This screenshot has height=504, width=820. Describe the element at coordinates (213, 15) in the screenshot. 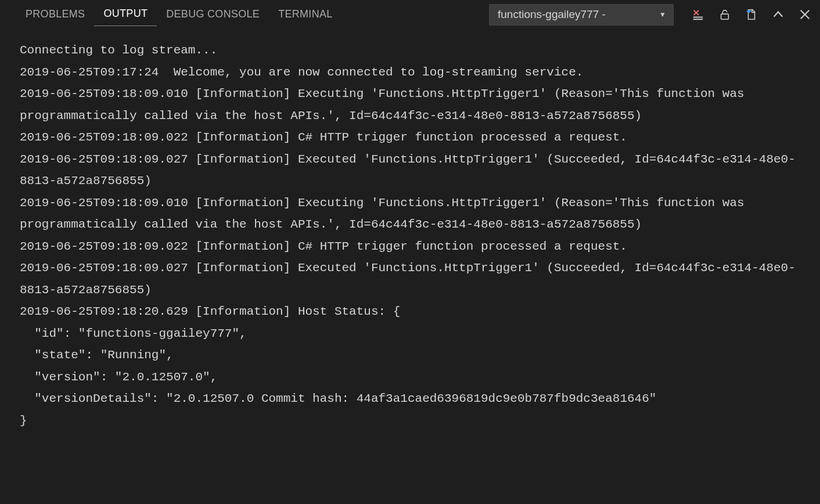

I see `tab-debug-console: DEBUG CONSOLE` at that location.